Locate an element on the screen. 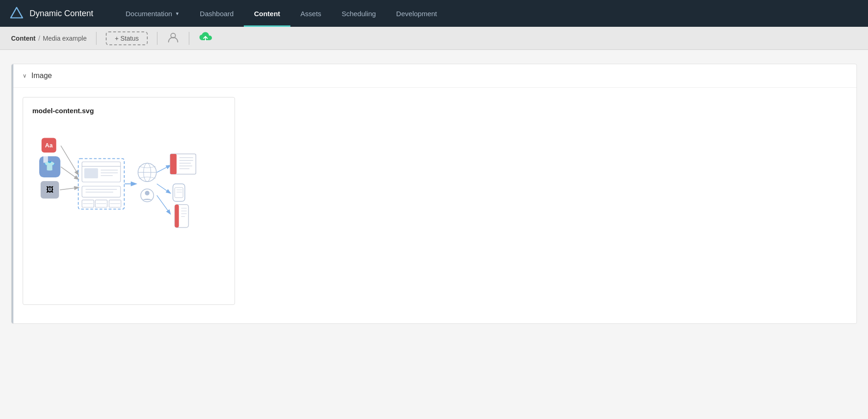 The image size is (868, 419). cloud-upload-icon is located at coordinates (205, 38).